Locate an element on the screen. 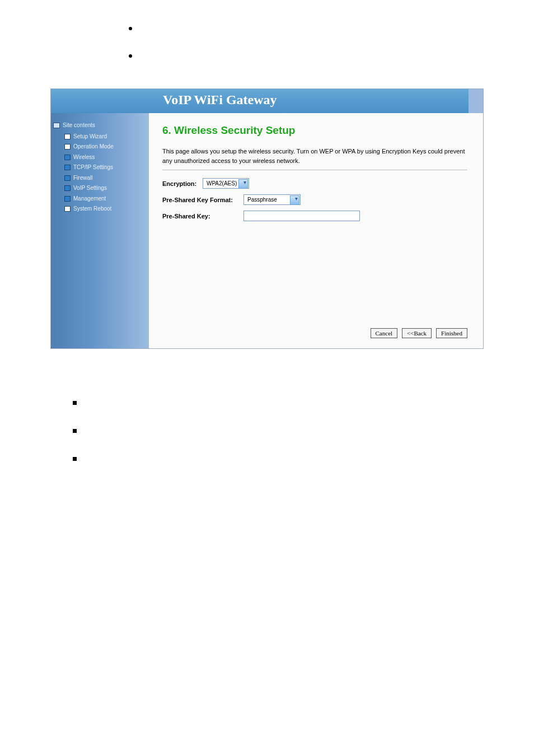  encryption-select: WPA2(AES) is located at coordinates (226, 184).